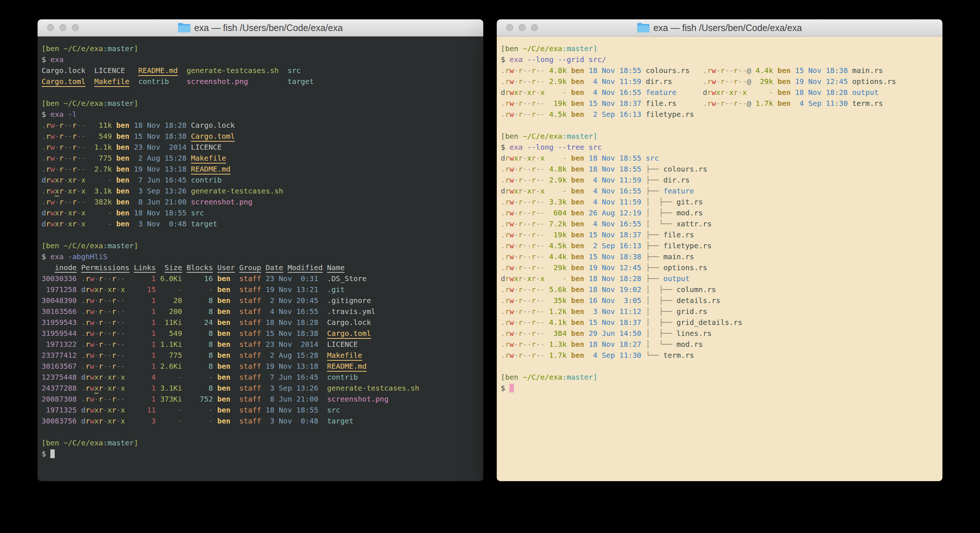 Image resolution: width=980 pixels, height=533 pixels. I want to click on text-run: grid.rs, so click(692, 311).